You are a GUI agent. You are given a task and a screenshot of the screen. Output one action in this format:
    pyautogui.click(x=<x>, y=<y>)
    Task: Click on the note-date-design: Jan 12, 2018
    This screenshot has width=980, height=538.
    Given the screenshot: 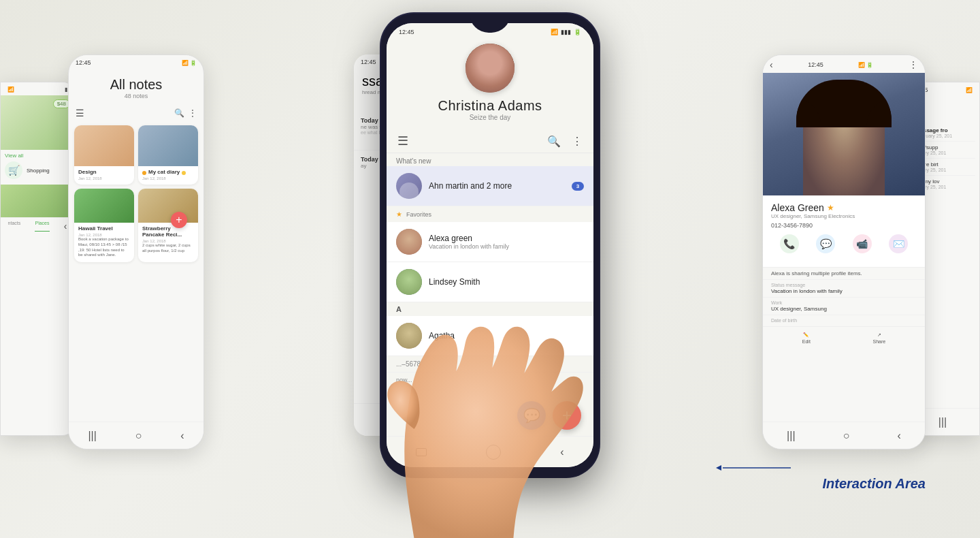 What is the action you would take?
    pyautogui.click(x=104, y=178)
    